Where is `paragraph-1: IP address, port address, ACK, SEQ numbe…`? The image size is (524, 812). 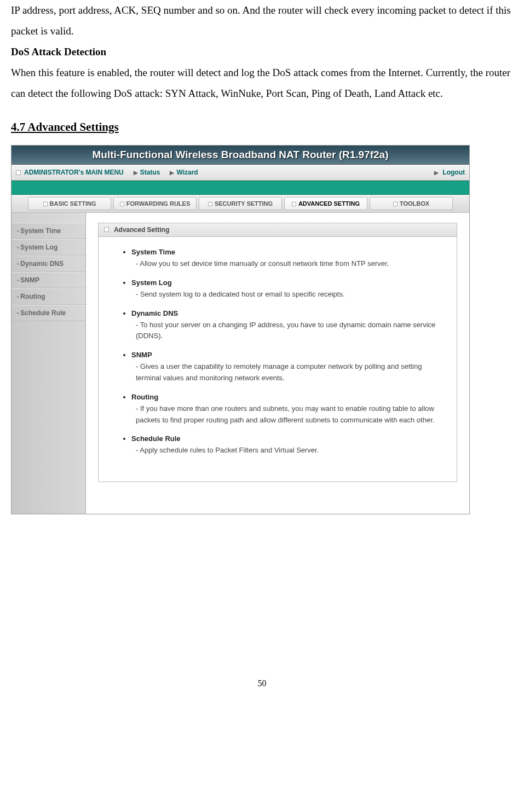 paragraph-1: IP address, port address, ACK, SEQ numbe… is located at coordinates (262, 21).